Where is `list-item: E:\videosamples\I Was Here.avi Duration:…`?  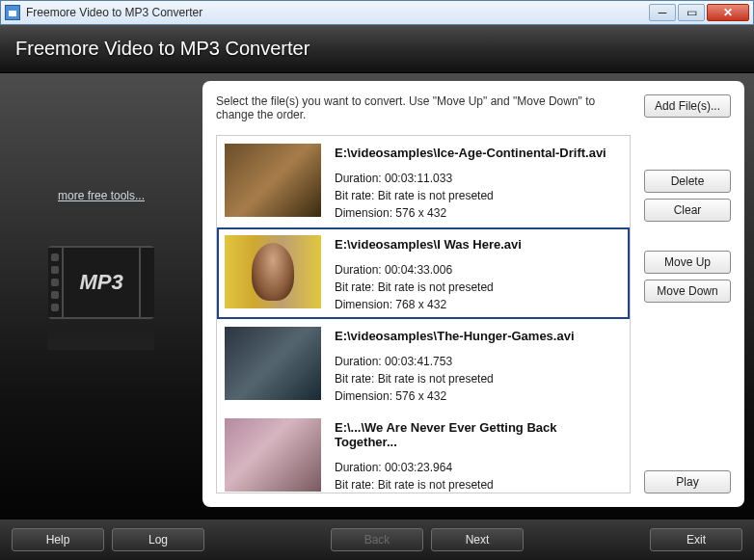 list-item: E:\videosamples\I Was Here.avi Duration:… is located at coordinates (423, 274).